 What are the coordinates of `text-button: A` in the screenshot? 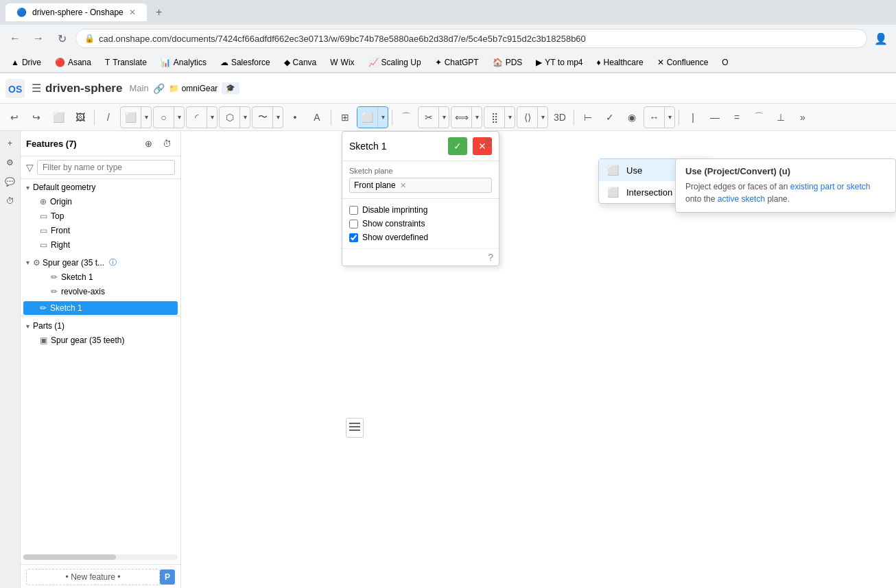 It's located at (317, 117).